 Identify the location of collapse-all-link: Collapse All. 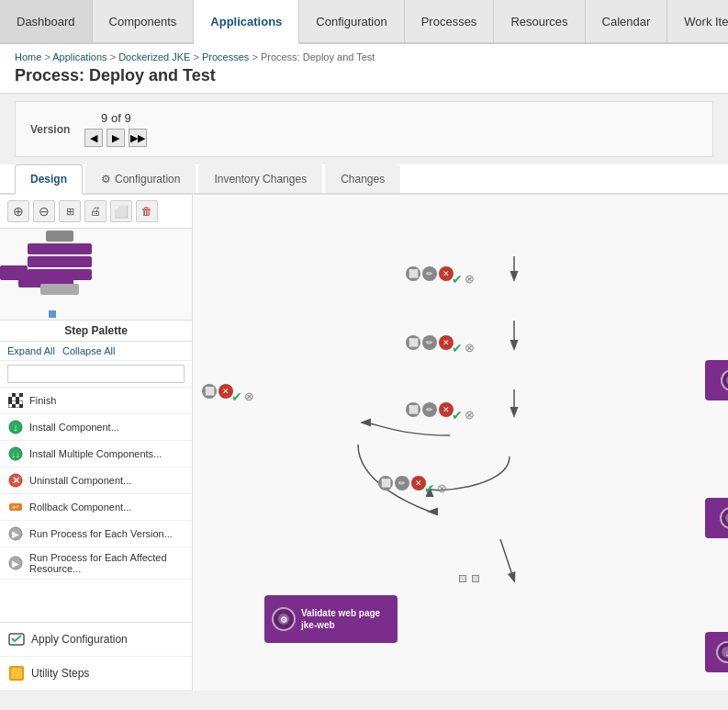
(88, 351).